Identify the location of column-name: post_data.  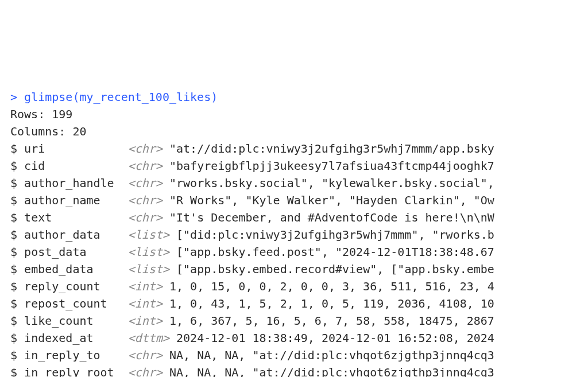
(55, 252).